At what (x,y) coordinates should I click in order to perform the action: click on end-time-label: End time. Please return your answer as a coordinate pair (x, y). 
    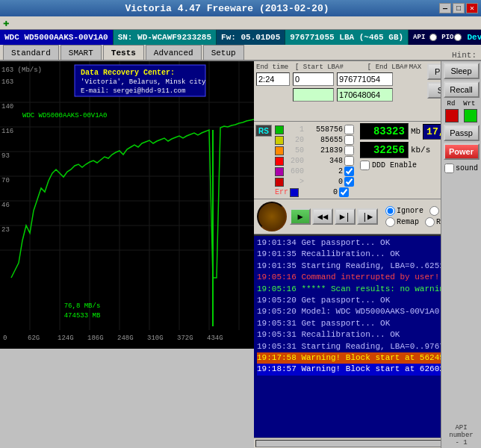
    Looking at the image, I should click on (275, 67).